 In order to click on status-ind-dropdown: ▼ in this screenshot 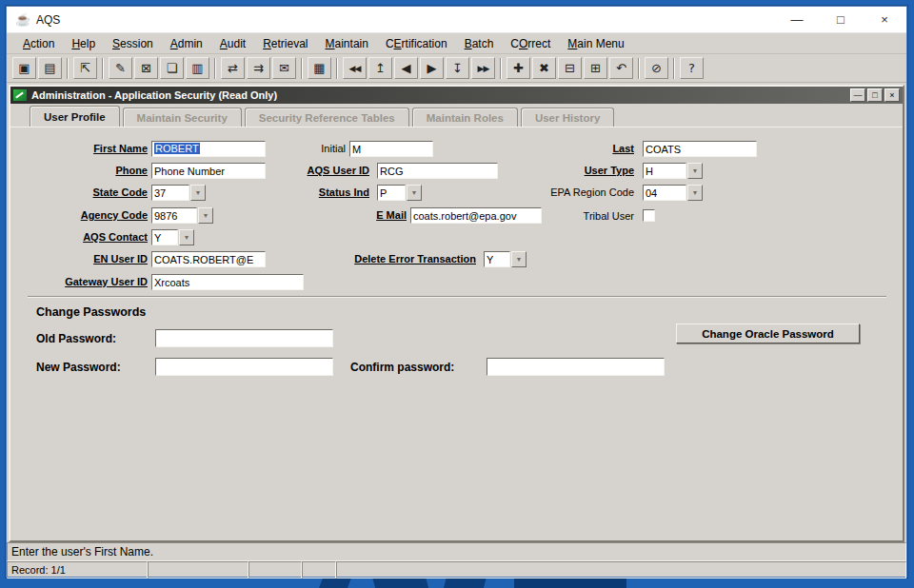, I will do `click(414, 192)`.